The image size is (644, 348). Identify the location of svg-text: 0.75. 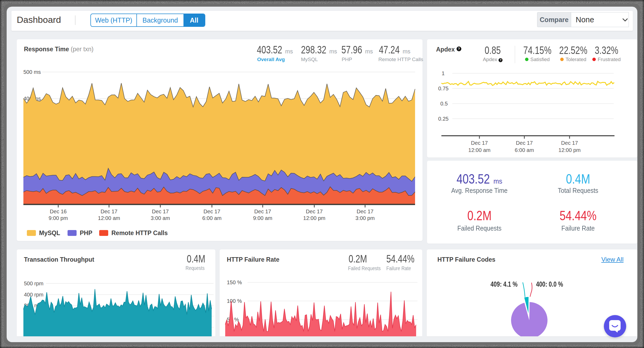
(444, 88).